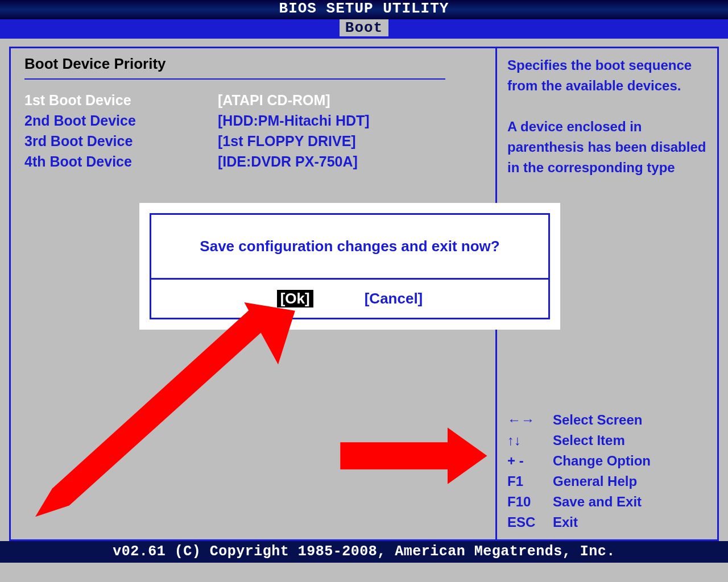 The image size is (728, 582). Describe the element at coordinates (607, 461) in the screenshot. I see `key-row: + - Change Option` at that location.